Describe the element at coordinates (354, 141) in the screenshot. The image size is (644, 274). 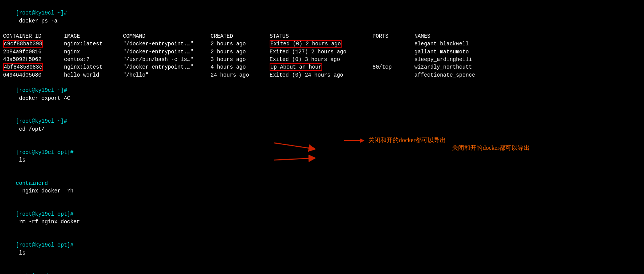
I see `arrows` at that location.